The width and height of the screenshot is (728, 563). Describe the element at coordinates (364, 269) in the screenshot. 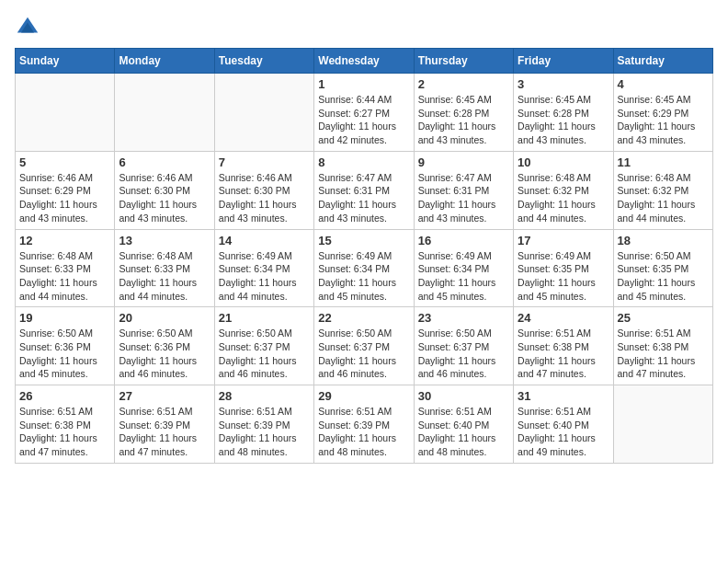

I see `calendar-week-row: 12Sunrise: 6:48 AM Sunset: 6:33 PM Dayli…` at that location.